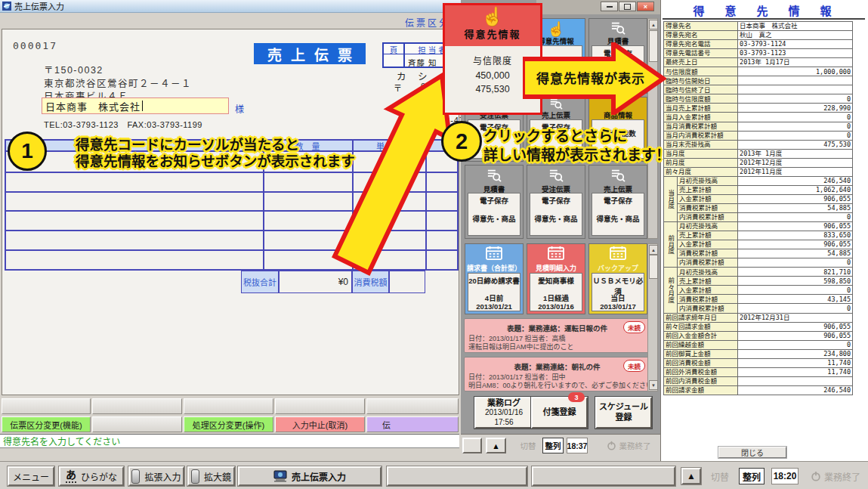 This screenshot has height=489, width=868. What do you see at coordinates (577, 446) in the screenshot?
I see `clock-display: 18:37` at bounding box center [577, 446].